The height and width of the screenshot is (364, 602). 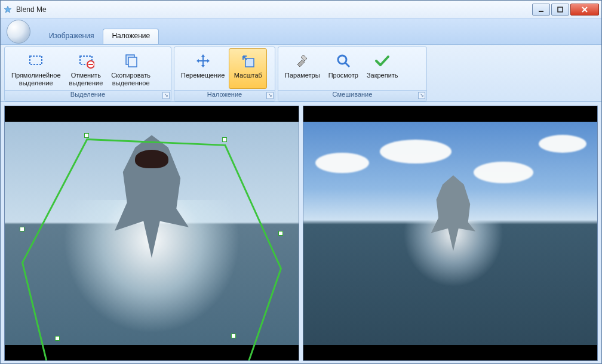 I want to click on close-button, so click(x=585, y=10).